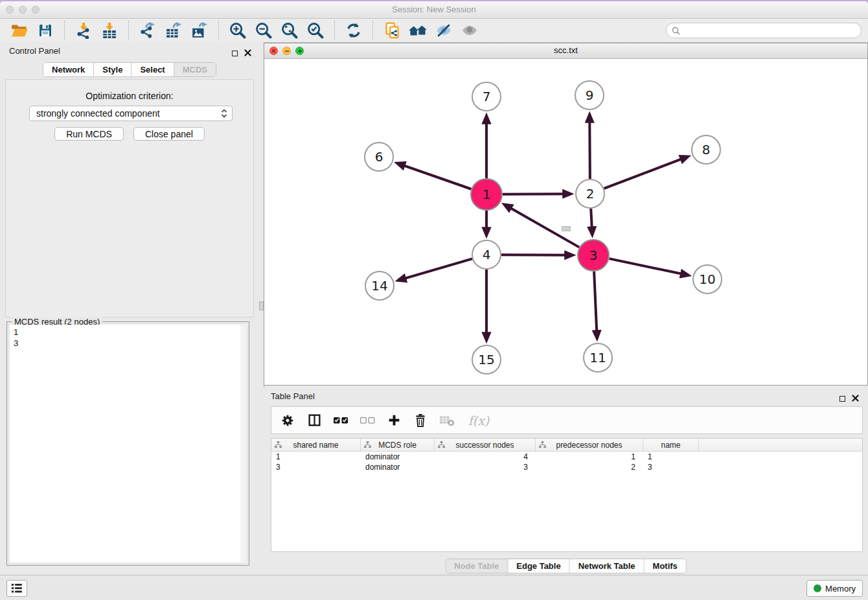  What do you see at coordinates (131, 113) in the screenshot?
I see `criterion-select: strongly connected component` at bounding box center [131, 113].